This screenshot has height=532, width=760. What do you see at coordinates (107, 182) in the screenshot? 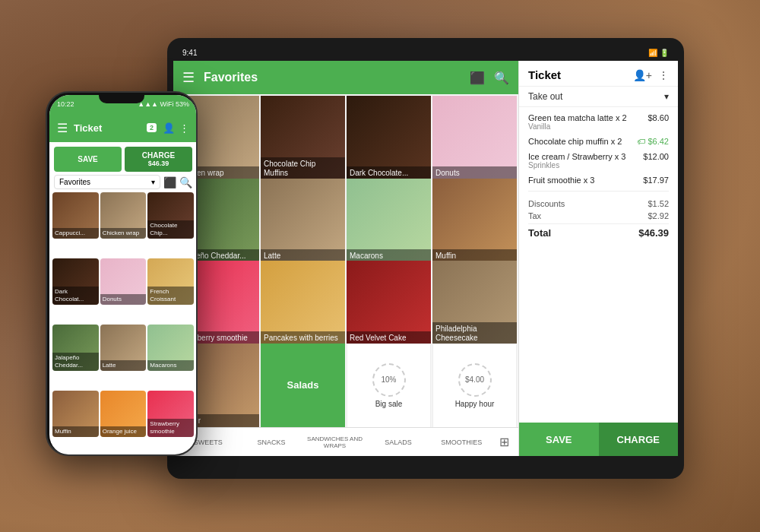
I see `phone-favorites-dropdown: Favorites ▾` at bounding box center [107, 182].